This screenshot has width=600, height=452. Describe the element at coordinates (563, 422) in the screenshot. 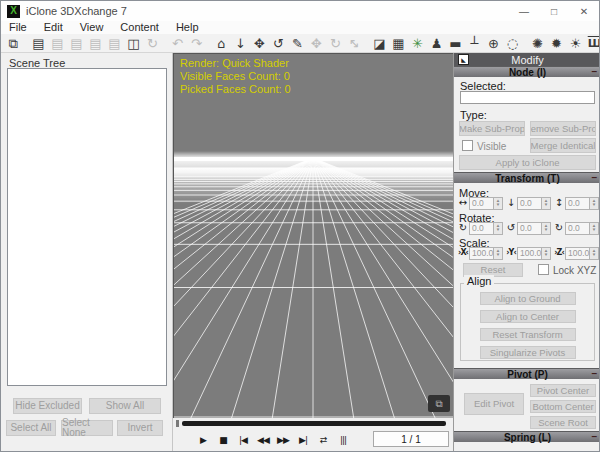

I see `scene-root-button: Scene Root` at that location.